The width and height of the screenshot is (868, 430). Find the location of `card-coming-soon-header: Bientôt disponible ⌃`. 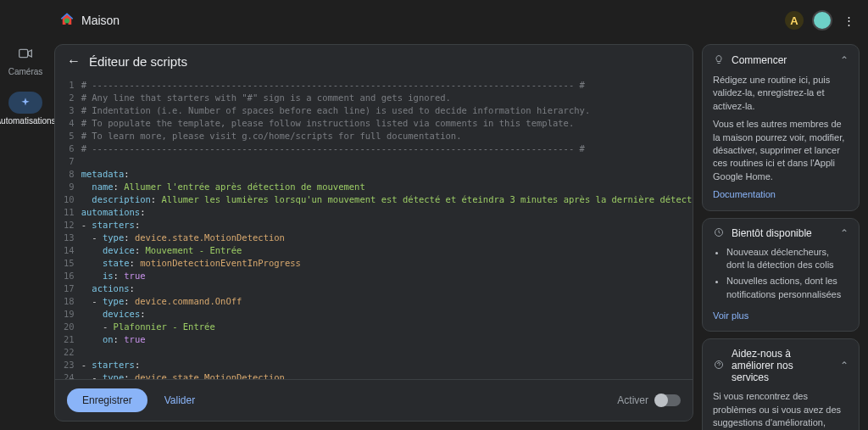

card-coming-soon-header: Bientôt disponible ⌃ is located at coordinates (781, 233).